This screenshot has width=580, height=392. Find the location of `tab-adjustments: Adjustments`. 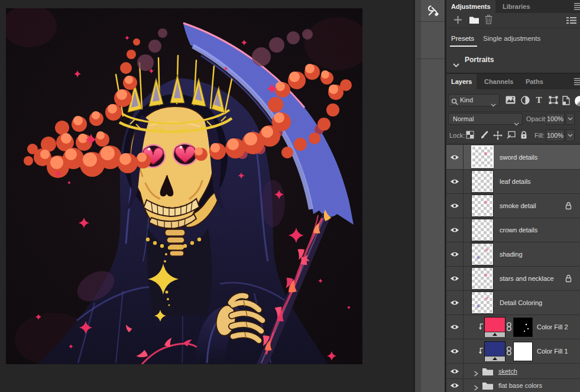

tab-adjustments: Adjustments is located at coordinates (471, 7).